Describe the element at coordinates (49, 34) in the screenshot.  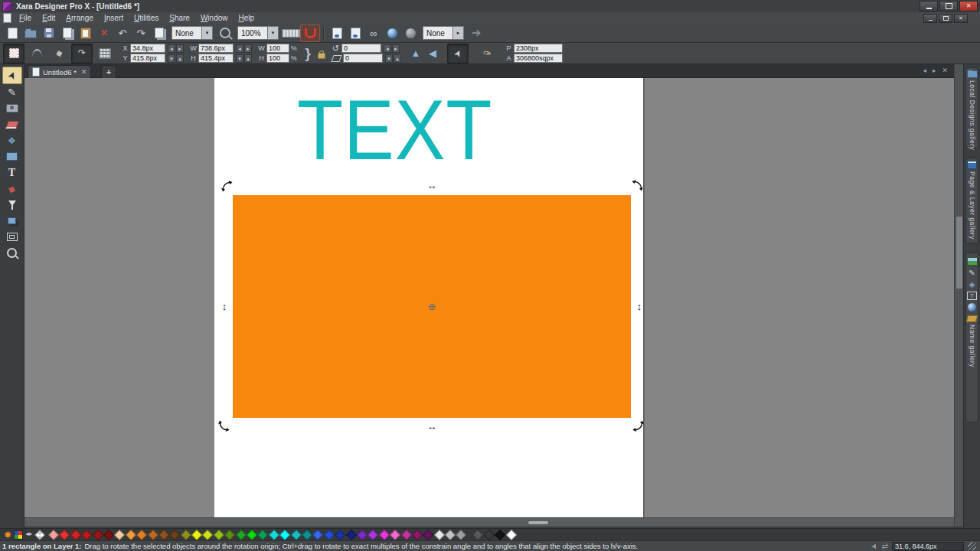
I see `save-button` at that location.